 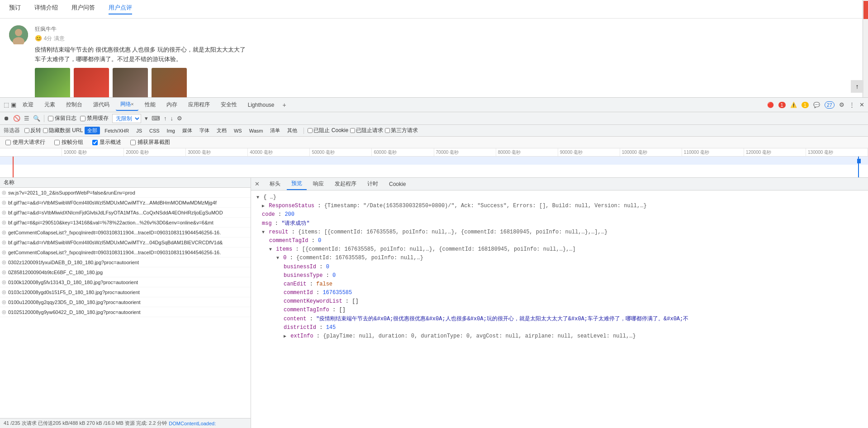 What do you see at coordinates (94, 119) in the screenshot?
I see `disable-cache-checkbox: 禁用缓存` at bounding box center [94, 119].